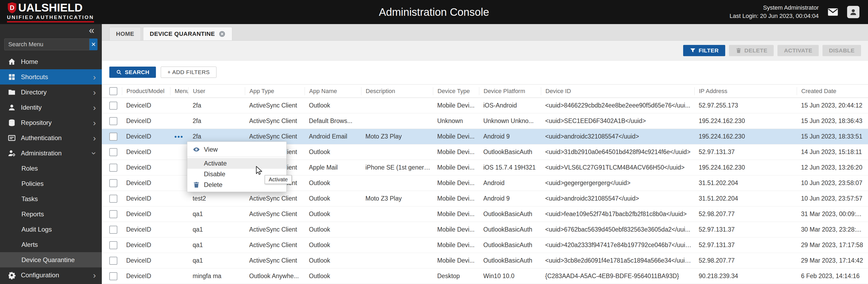  Describe the element at coordinates (92, 30) in the screenshot. I see `sidebar-collapse-icon: «` at that location.